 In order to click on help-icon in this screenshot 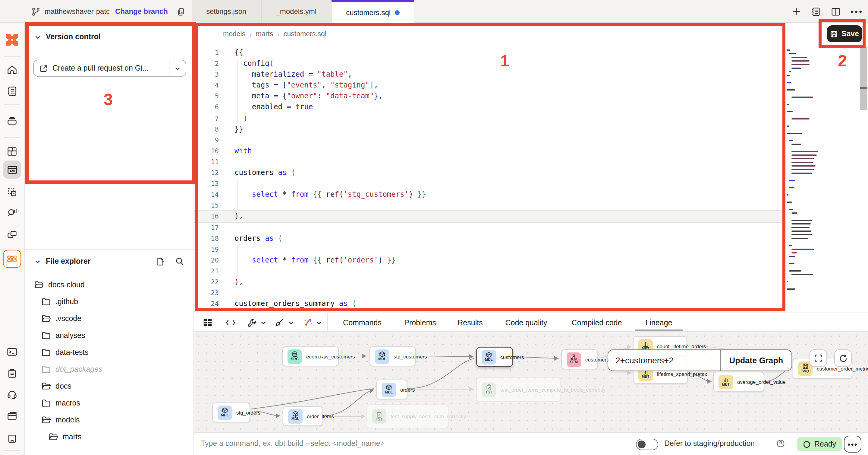, I will do `click(780, 444)`.